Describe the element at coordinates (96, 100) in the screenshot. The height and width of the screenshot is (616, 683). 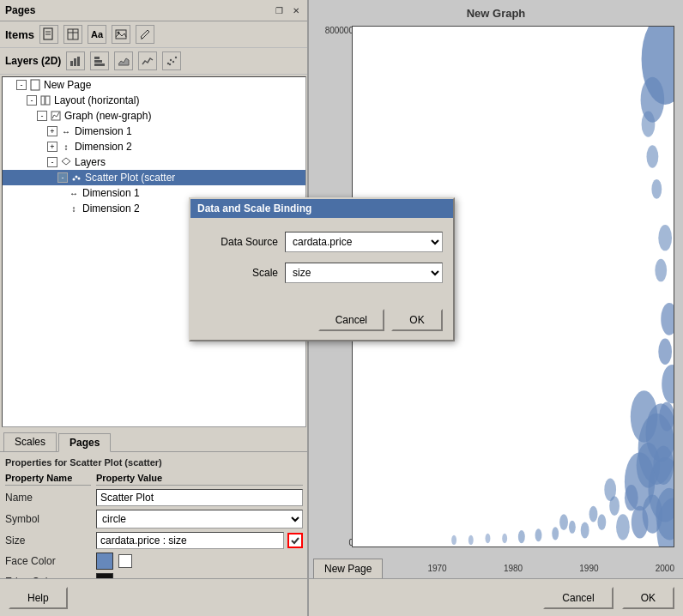
I see `tree-label-layout: Layout (horizontal)` at that location.